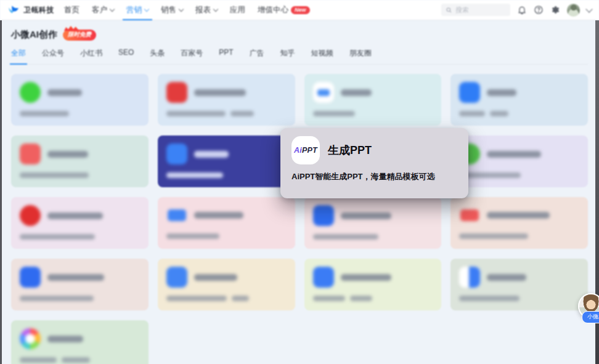  Describe the element at coordinates (137, 10) in the screenshot. I see `nav-item-营销: 营销` at that location.